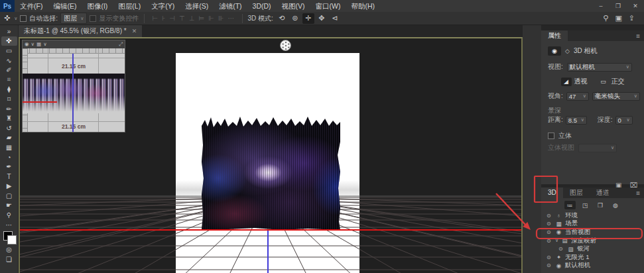 This screenshot has height=273, width=644. I want to click on restore-button: ❐, so click(618, 6).